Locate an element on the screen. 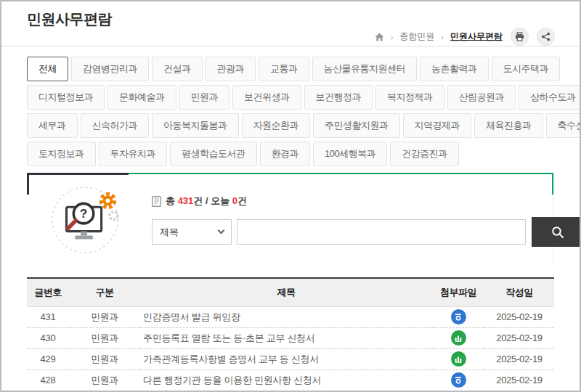 Image resolution: width=581 pixels, height=392 pixels. tab-item: 관광과 is located at coordinates (231, 69).